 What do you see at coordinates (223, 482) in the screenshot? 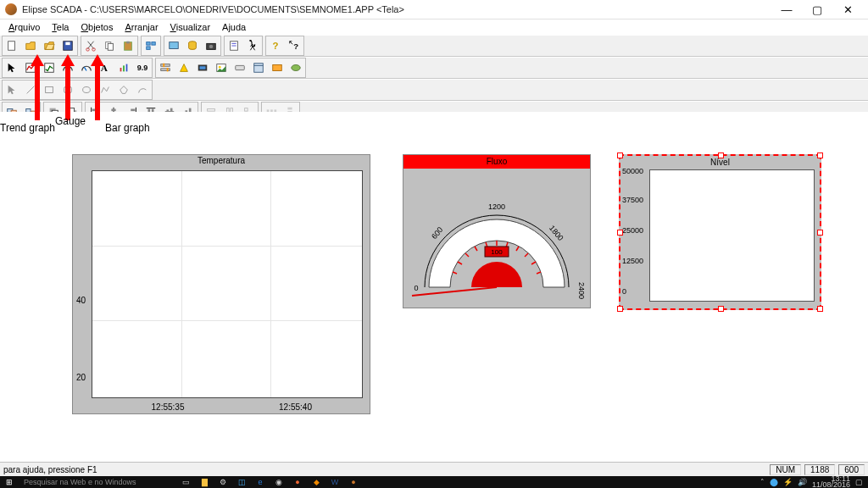
I see `settings-icon: ⚙` at bounding box center [223, 482].